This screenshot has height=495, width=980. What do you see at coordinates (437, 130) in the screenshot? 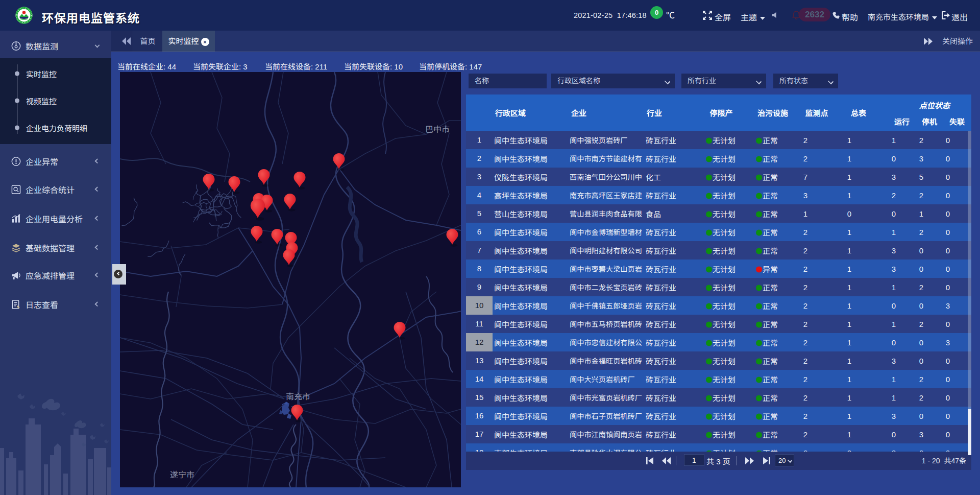
I see `svg-text: 巴中市` at bounding box center [437, 130].